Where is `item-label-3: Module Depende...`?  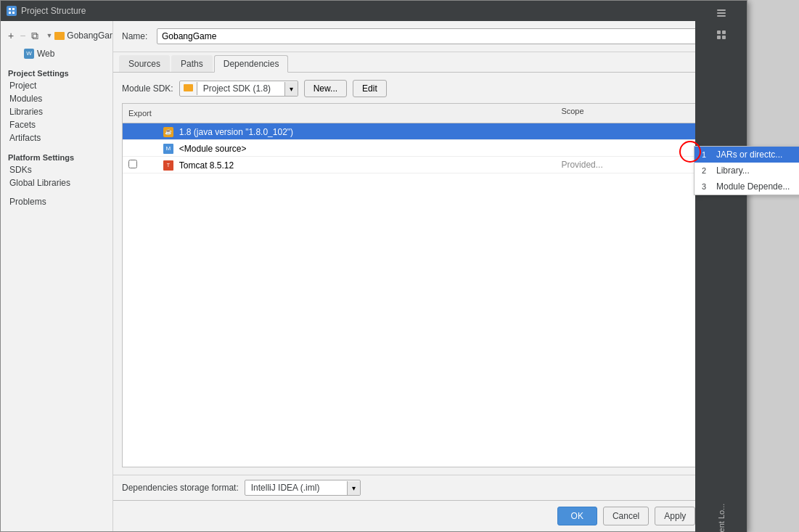
item-label-3: Module Depende... is located at coordinates (753, 187).